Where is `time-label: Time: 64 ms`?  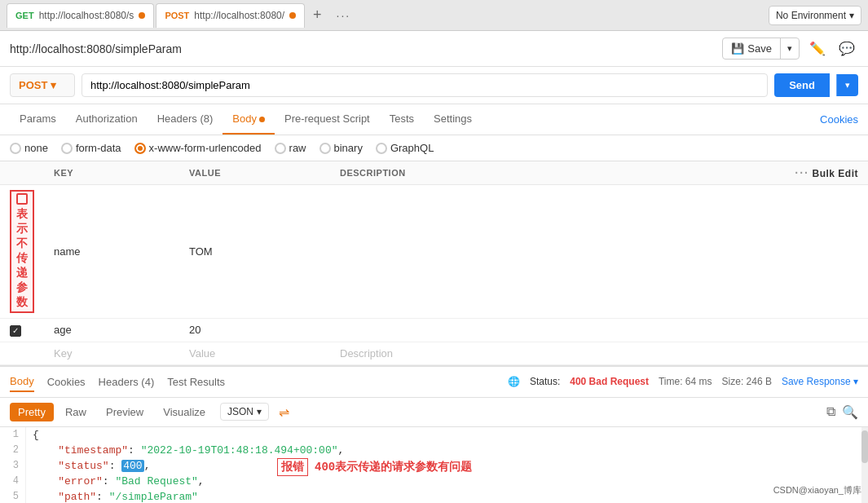
time-label: Time: 64 ms is located at coordinates (685, 382).